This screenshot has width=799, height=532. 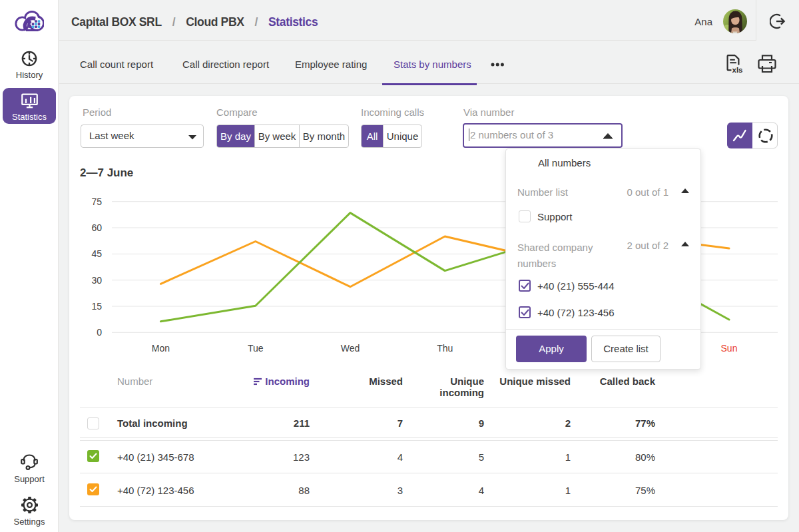 What do you see at coordinates (161, 348) in the screenshot?
I see `svg-text: Mon` at bounding box center [161, 348].